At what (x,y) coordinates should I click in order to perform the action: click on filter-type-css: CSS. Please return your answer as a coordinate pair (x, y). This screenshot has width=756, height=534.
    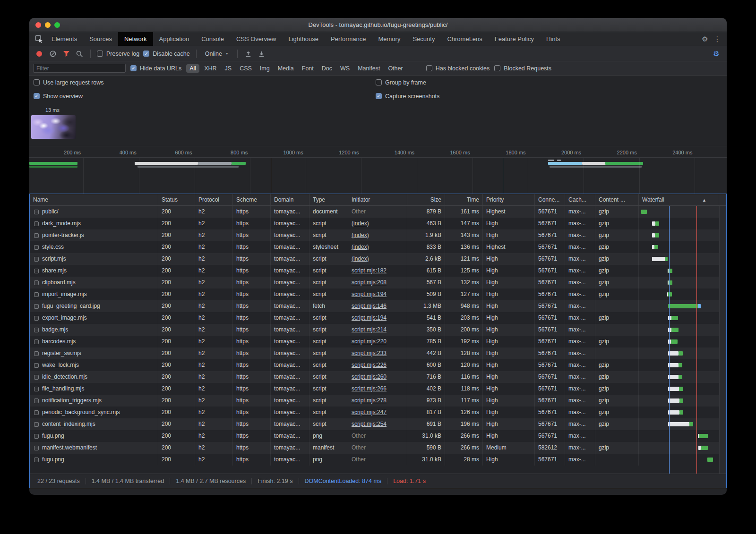
    Looking at the image, I should click on (246, 68).